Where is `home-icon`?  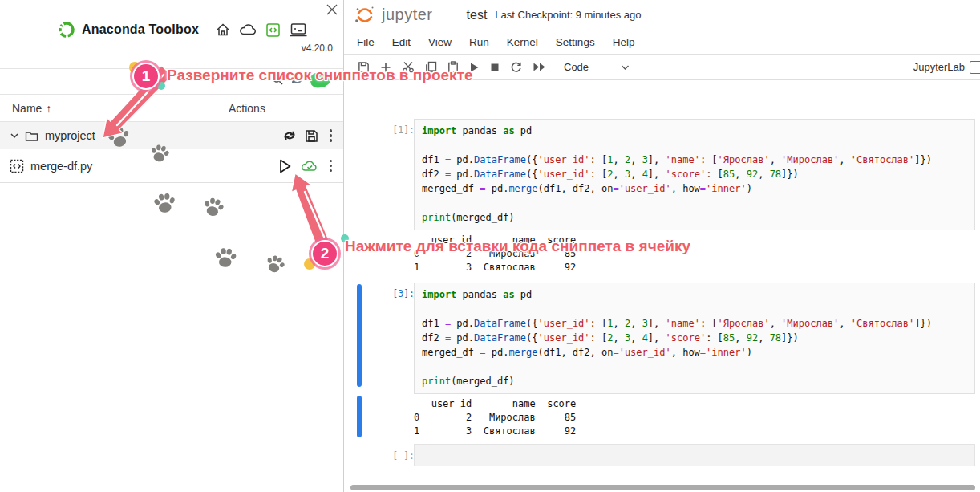
home-icon is located at coordinates (223, 30).